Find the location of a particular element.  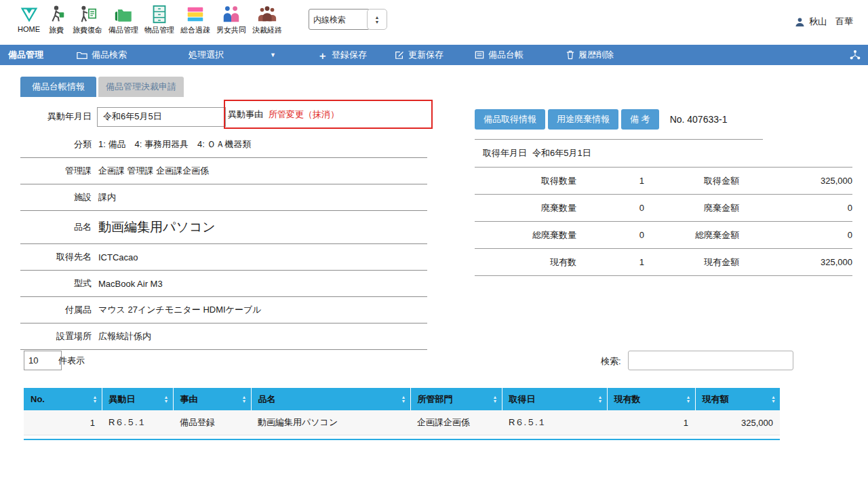

column-header-current-quantity: 現有数 ▲▼ is located at coordinates (651, 399).